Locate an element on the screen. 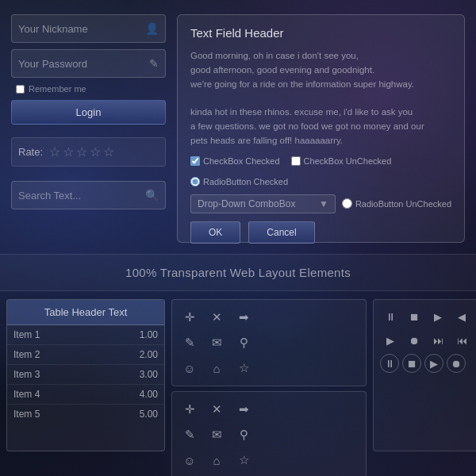 The image size is (476, 476). icon-row-3: ☺ ⌂ ☆ is located at coordinates (269, 368).